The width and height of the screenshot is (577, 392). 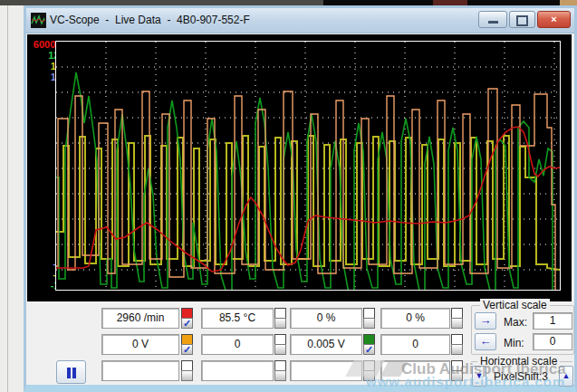 I want to click on measurement-field: 0 V, so click(x=140, y=344).